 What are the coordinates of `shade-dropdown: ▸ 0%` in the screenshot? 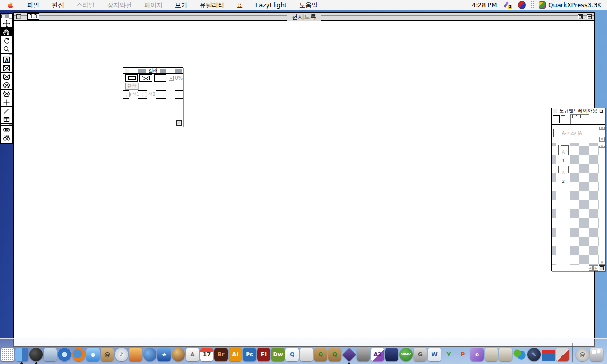 It's located at (175, 78).